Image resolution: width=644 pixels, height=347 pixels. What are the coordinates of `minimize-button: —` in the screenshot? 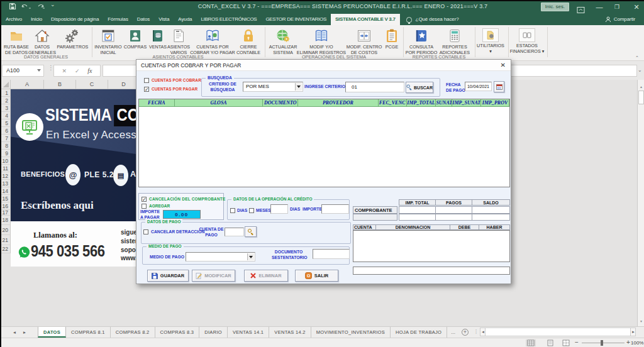 It's located at (599, 7).